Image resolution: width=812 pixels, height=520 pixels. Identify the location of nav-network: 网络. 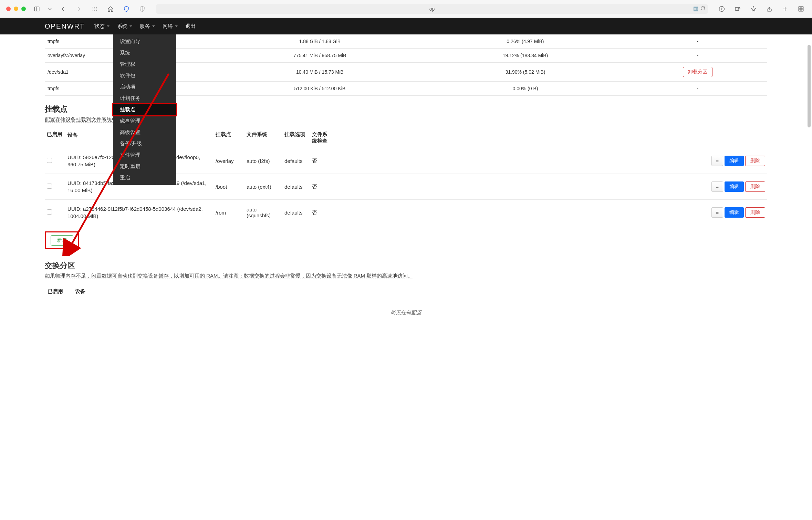
(170, 26).